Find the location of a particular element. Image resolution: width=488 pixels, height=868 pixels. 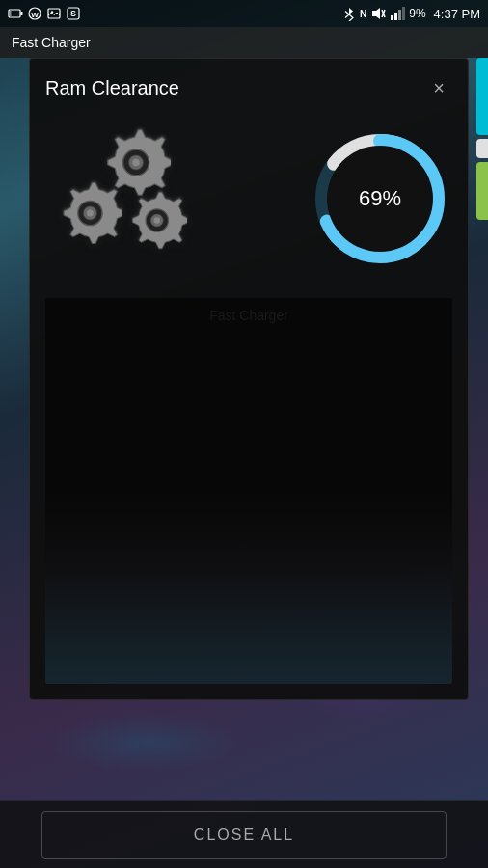

nfc-icon: N is located at coordinates (363, 14).